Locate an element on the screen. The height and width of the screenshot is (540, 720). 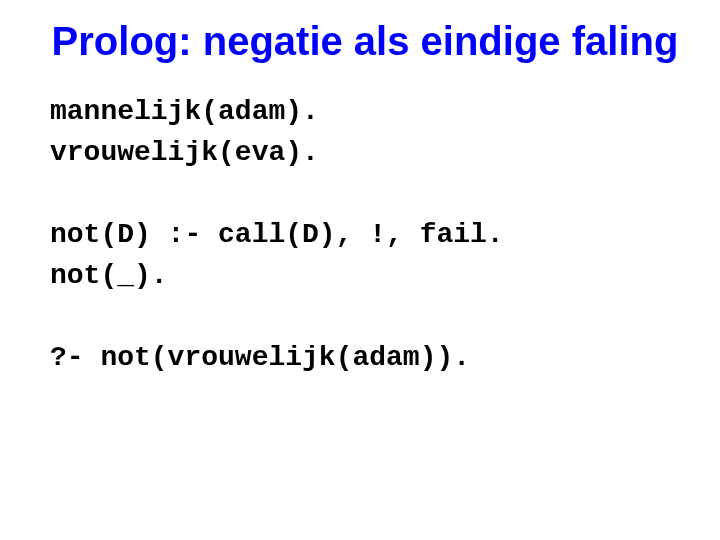
slide-title: Prolog: negatie als eindige faling is located at coordinates (365, 41).